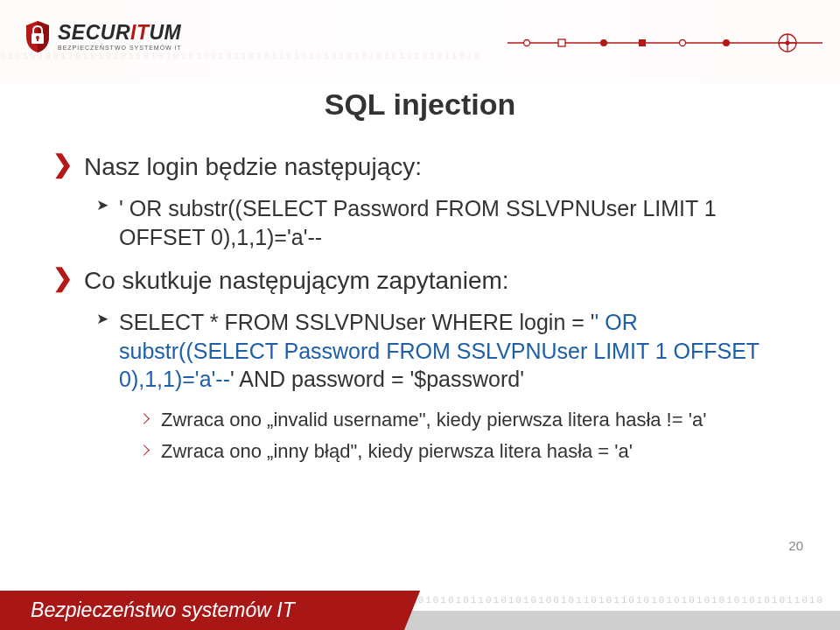  Describe the element at coordinates (253, 166) in the screenshot. I see `bullet-1-text: Nasz login będzie następujący:` at that location.